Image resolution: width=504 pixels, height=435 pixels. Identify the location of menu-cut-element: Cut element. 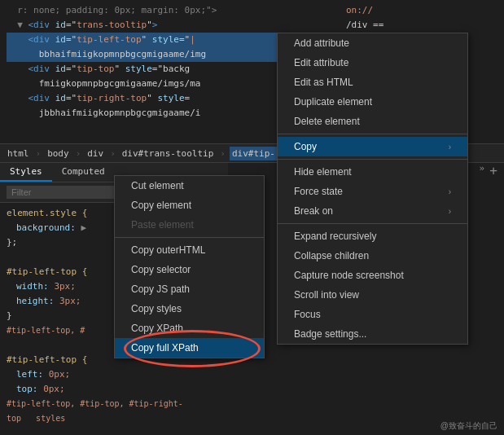
(189, 186).